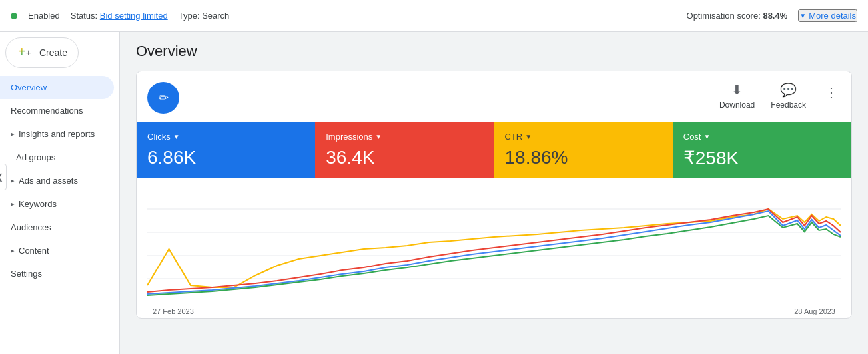  I want to click on ctr-dropdown-icon: ▼, so click(528, 137).